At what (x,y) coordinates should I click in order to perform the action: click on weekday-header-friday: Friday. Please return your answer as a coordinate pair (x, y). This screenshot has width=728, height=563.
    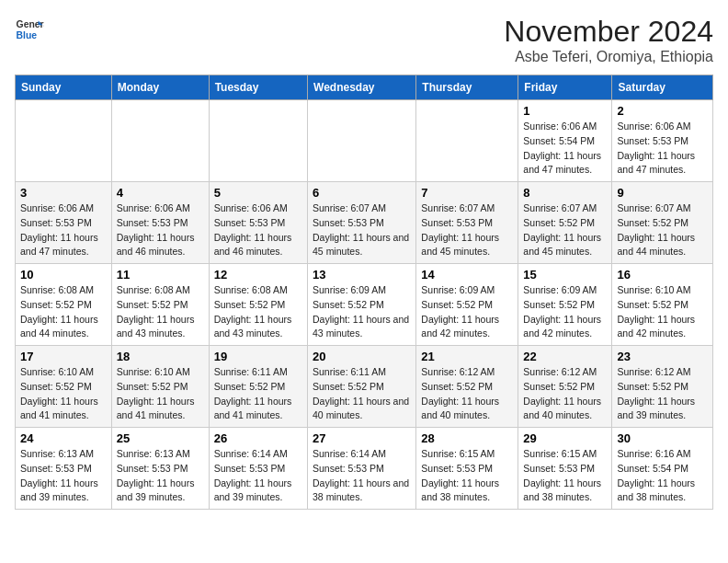
    Looking at the image, I should click on (565, 88).